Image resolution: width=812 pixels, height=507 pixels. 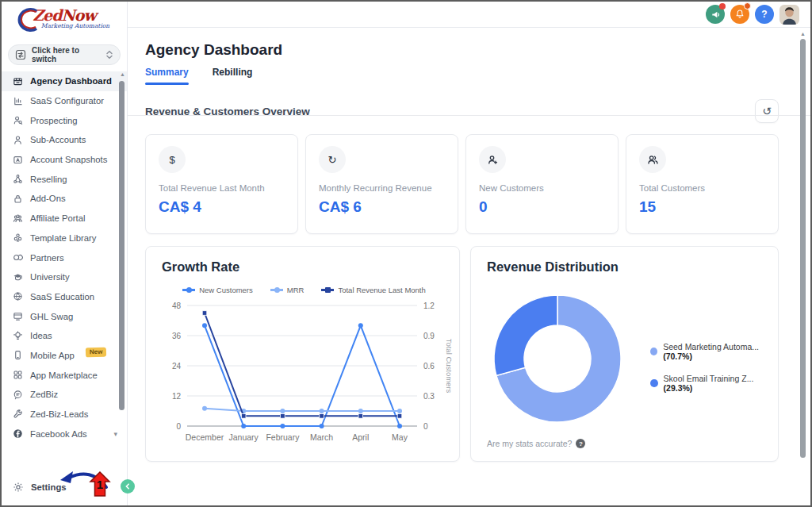 I want to click on stat-value: 15, so click(x=703, y=207).